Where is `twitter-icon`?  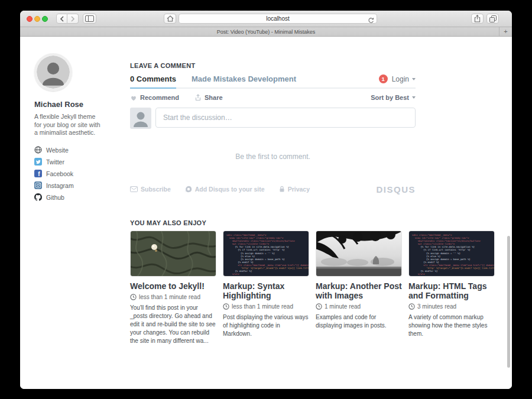
twitter-icon is located at coordinates (38, 162).